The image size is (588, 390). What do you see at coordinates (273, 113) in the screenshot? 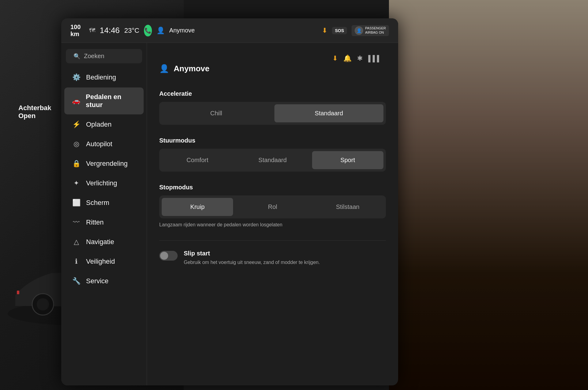
I see `acceleratie-button-group: Chill Standaard` at bounding box center [273, 113].